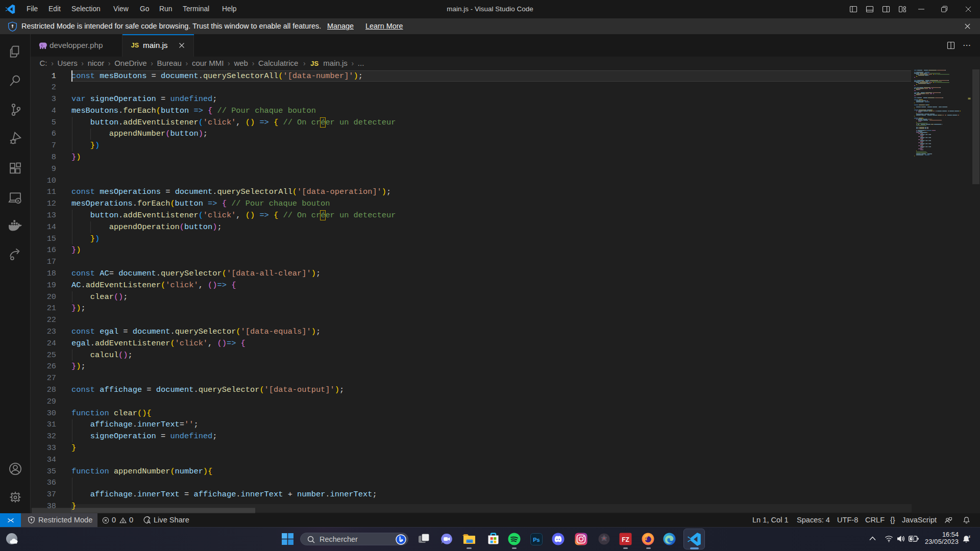 This screenshot has width=980, height=551. Describe the element at coordinates (626, 540) in the screenshot. I see `svg-text: FZ` at that location.